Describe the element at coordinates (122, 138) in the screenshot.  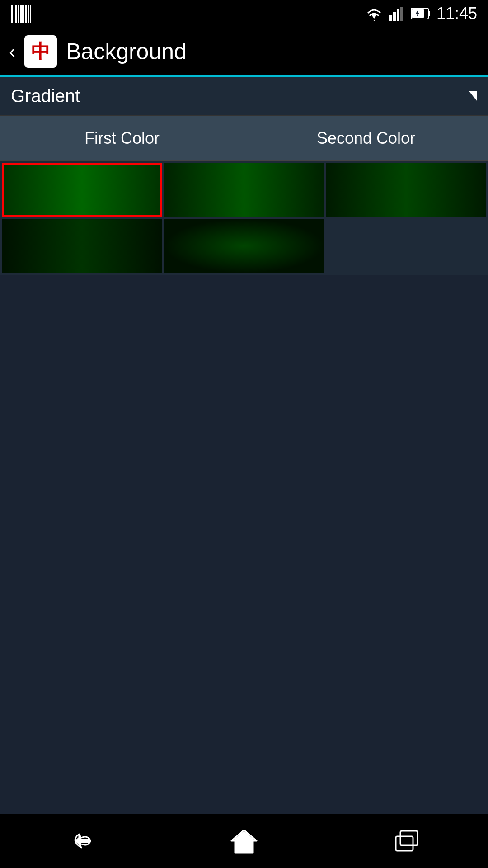
I see `first-color-tab: First Color` at that location.